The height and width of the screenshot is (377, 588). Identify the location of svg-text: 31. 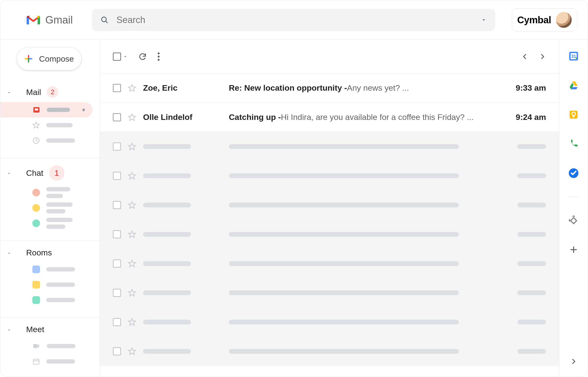
(573, 56).